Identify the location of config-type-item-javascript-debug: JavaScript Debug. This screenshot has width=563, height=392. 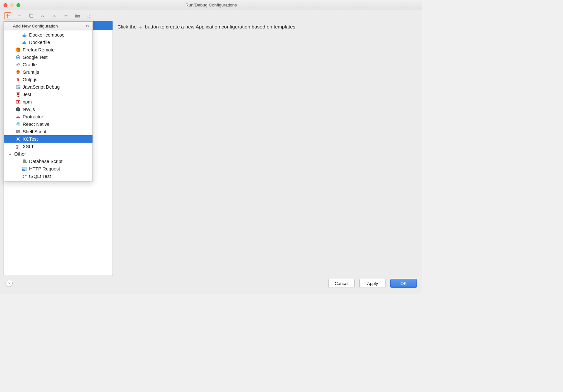
(48, 87).